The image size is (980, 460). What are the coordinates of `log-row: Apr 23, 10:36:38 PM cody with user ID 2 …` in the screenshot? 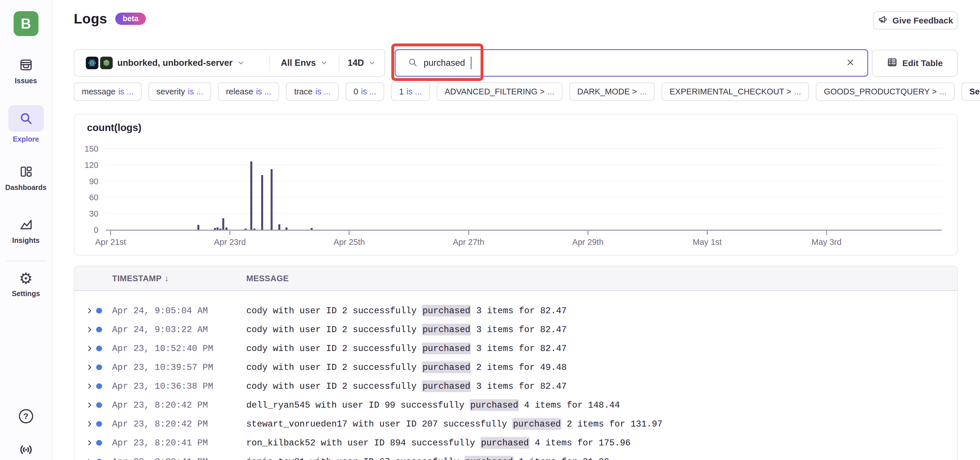 It's located at (516, 386).